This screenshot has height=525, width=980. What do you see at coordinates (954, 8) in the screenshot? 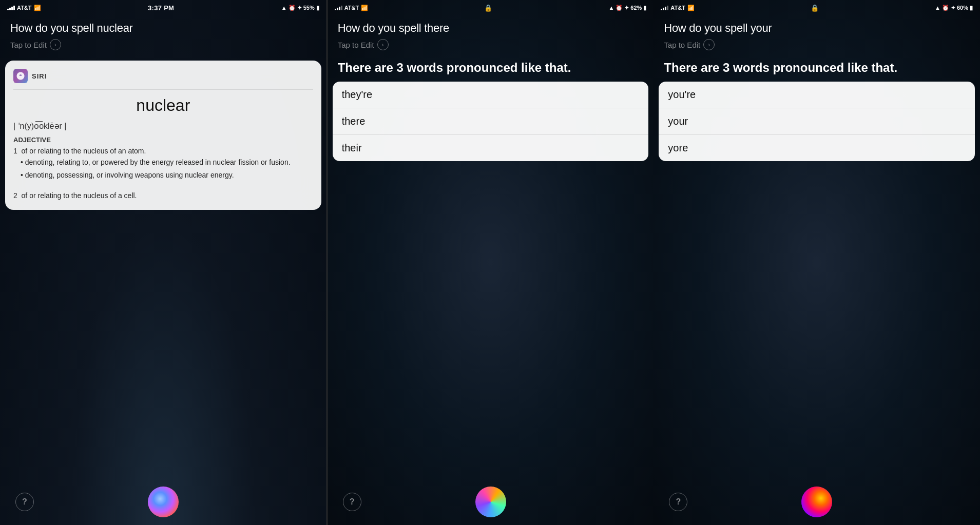
I see `status-right-3: ▲ ⏰ ✦ 60% ▮` at bounding box center [954, 8].